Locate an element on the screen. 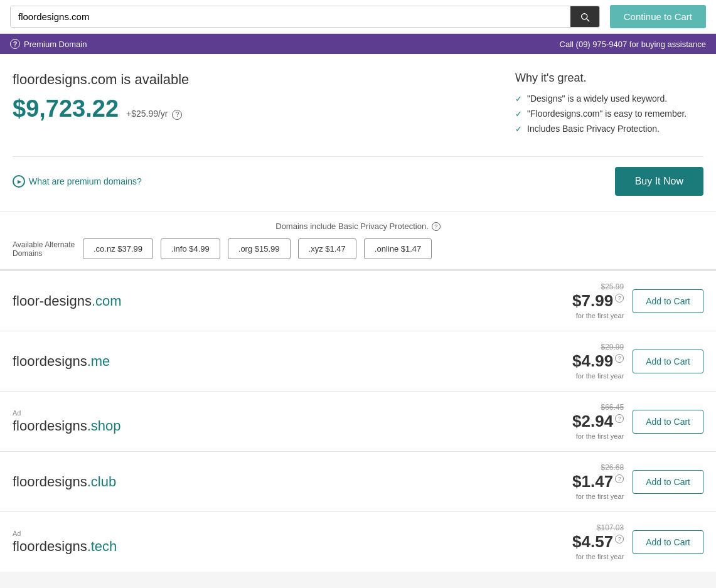 This screenshot has width=716, height=588. price-block-1: $29.99$4.99?for the first year is located at coordinates (598, 361).